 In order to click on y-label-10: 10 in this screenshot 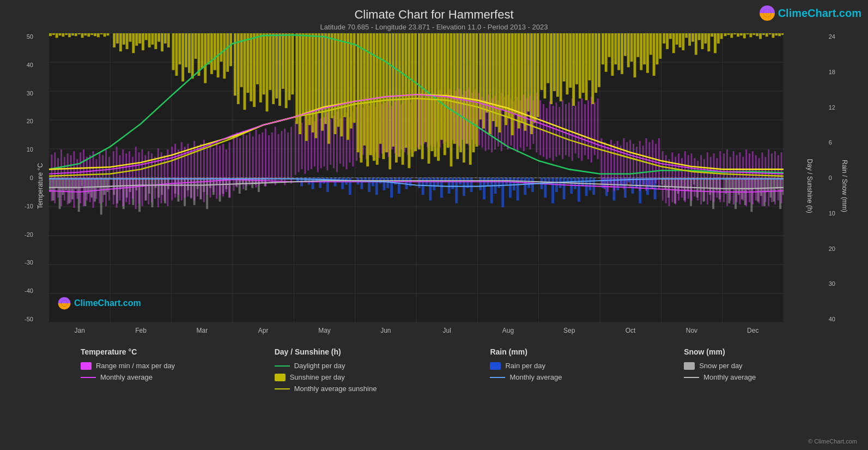, I will do `click(30, 149)`.